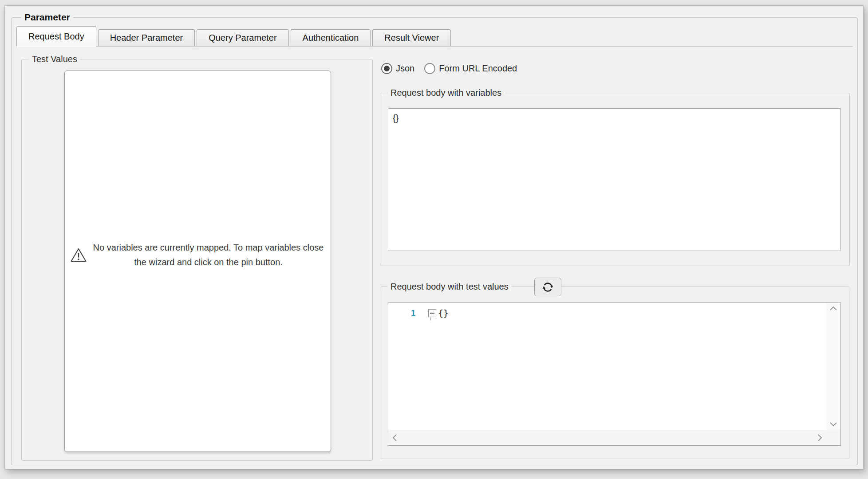  Describe the element at coordinates (331, 38) in the screenshot. I see `tab-label: Authentication` at that location.